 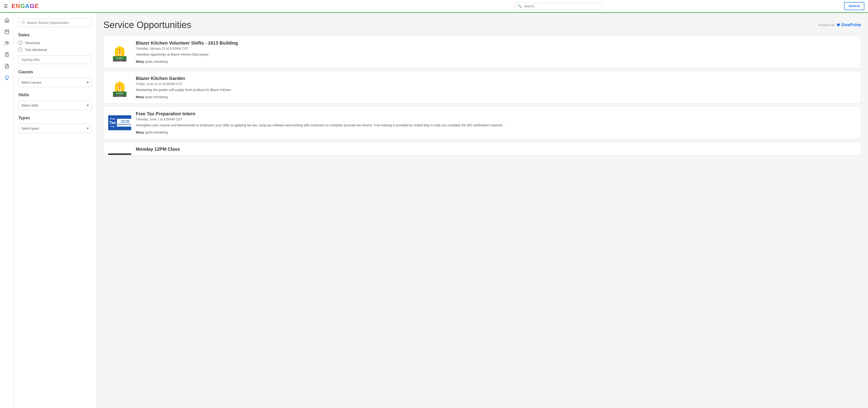 I want to click on opportunity-card: Monday 12PM Class, so click(x=483, y=149).